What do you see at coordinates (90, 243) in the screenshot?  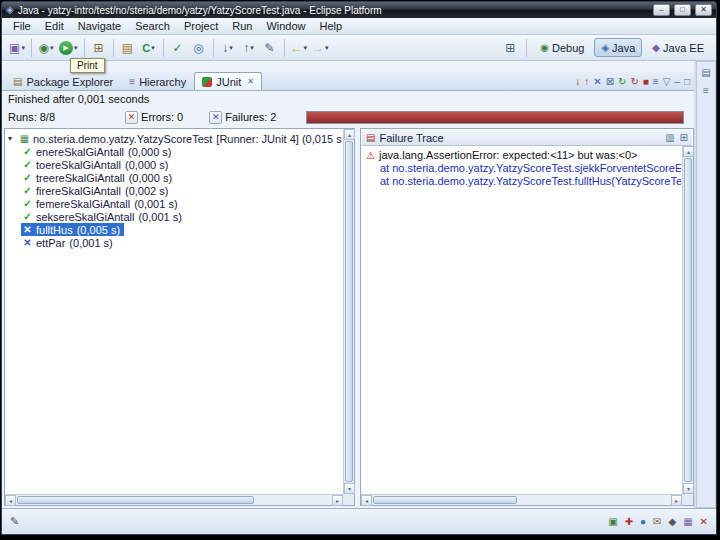 I see `test-time: (0,001 s)` at bounding box center [90, 243].